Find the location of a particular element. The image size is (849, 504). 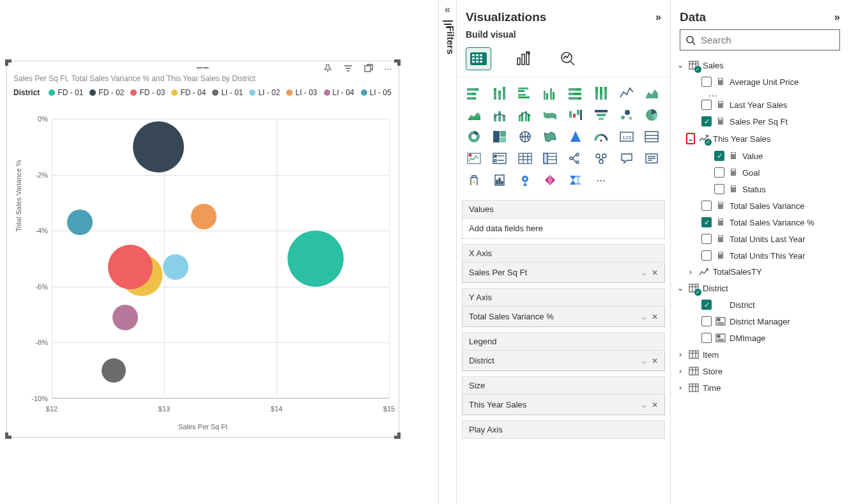

bubble-li02 is located at coordinates (176, 267).